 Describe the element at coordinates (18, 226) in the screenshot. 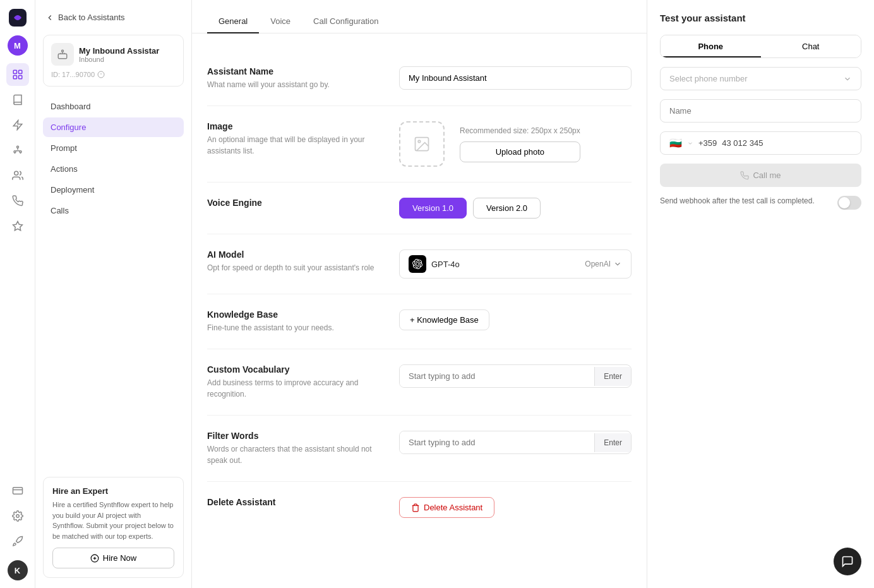

I see `nav-star-icon` at that location.